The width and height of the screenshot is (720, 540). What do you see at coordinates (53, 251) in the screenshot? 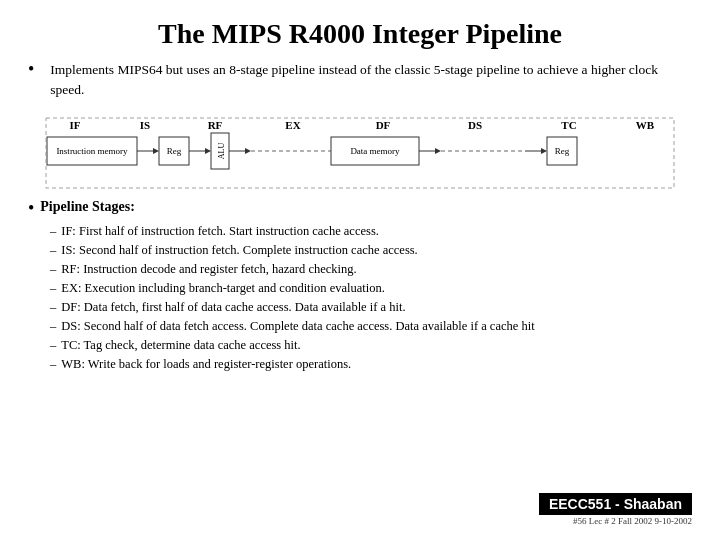
I see `dash-is: –` at bounding box center [53, 251].